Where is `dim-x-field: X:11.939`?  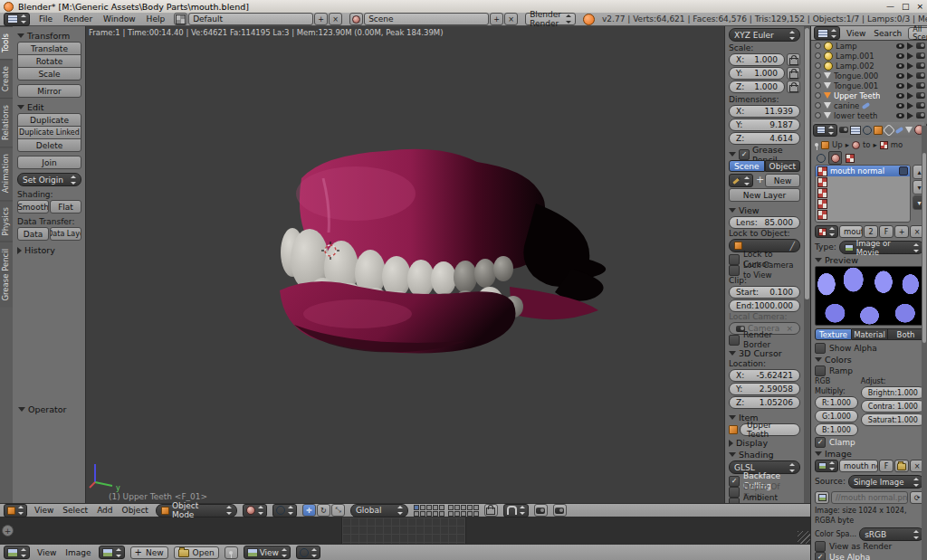 dim-x-field: X:11.939 is located at coordinates (764, 111).